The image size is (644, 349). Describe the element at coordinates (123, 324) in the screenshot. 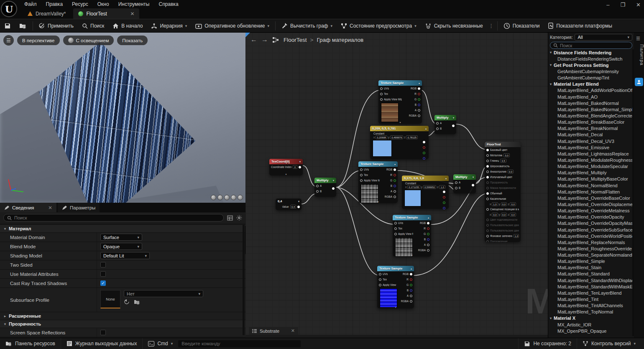

I see `section-translucency: ▾Прозрачность` at that location.